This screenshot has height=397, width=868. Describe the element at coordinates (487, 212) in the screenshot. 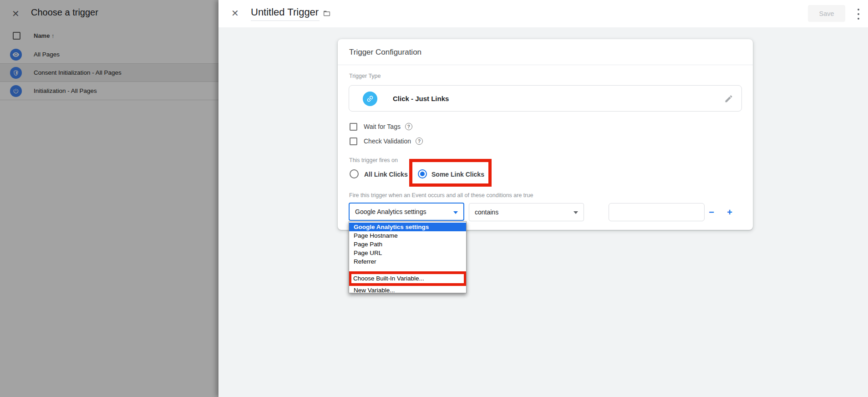

I see `operator-select-value: contains` at that location.